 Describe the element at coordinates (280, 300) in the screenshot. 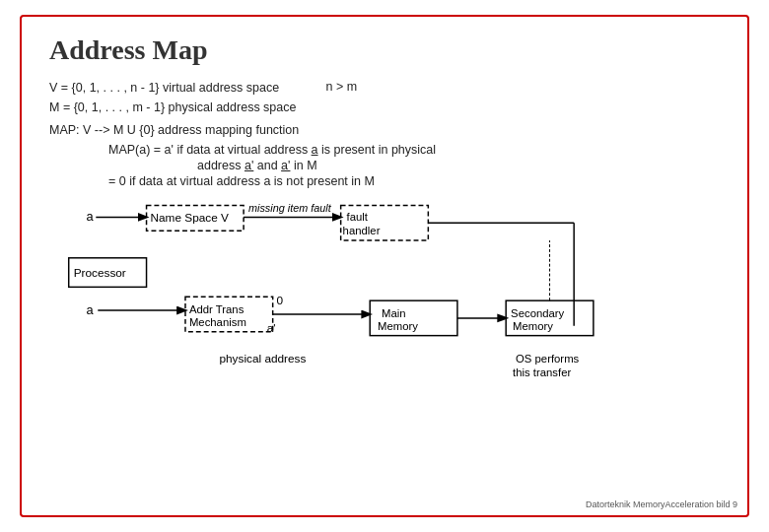

I see `label-zero: 0` at that location.